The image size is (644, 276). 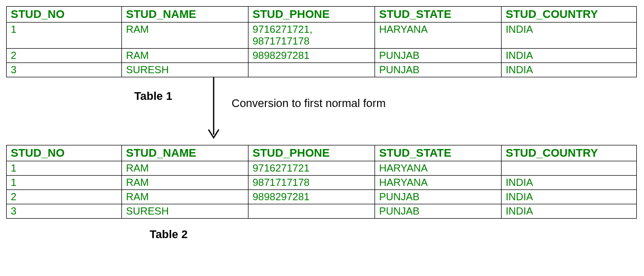 I want to click on table-2-header-row: STUD_NO STUD_NAME STUD_PHONE STUD_STATE …, so click(x=322, y=154).